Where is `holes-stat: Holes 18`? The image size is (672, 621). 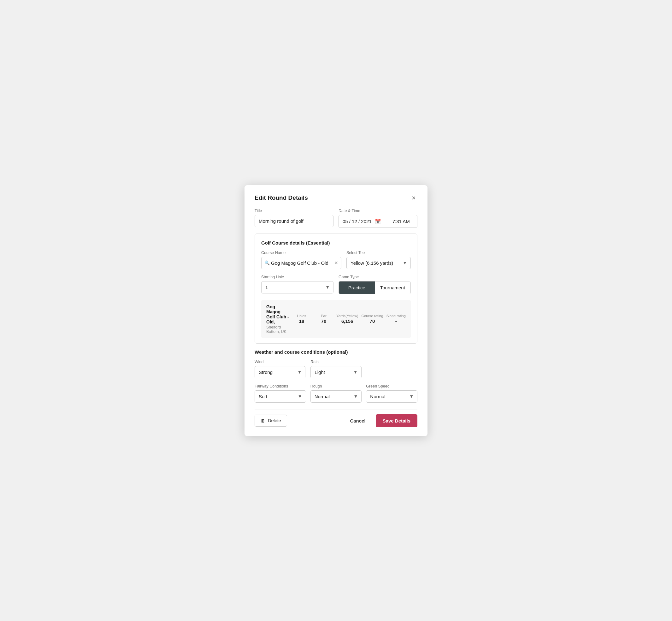
holes-stat: Holes 18 is located at coordinates (302, 319).